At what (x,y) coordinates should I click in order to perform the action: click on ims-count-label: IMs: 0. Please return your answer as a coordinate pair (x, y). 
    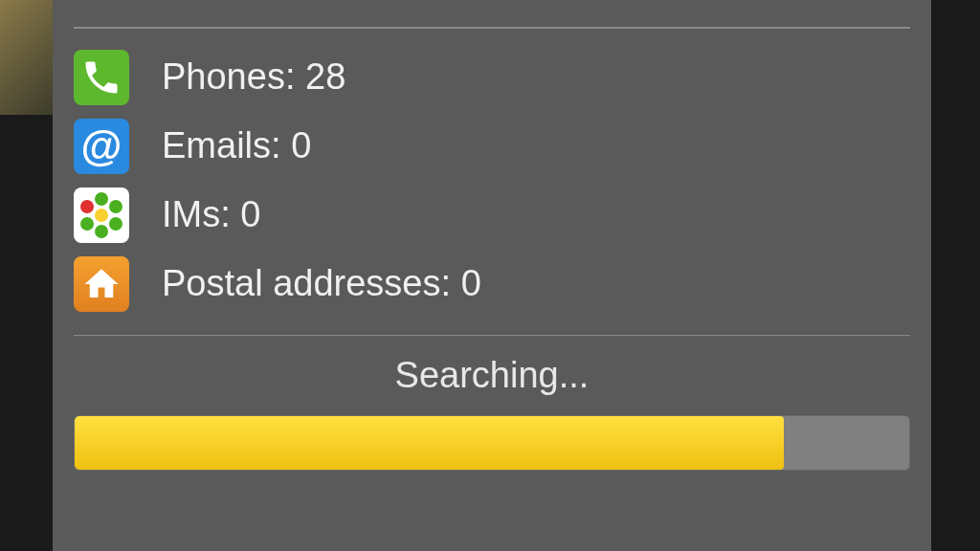
    Looking at the image, I should click on (211, 214).